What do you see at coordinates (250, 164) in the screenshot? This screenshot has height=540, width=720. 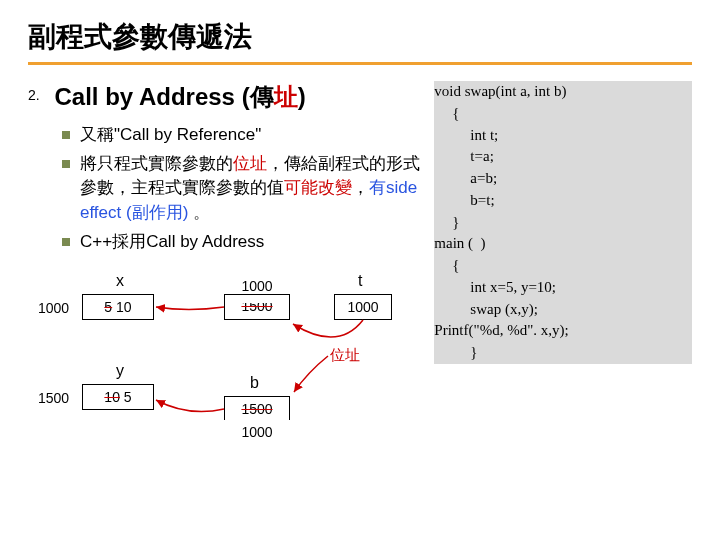 I see `bullet-red: 位址` at bounding box center [250, 164].